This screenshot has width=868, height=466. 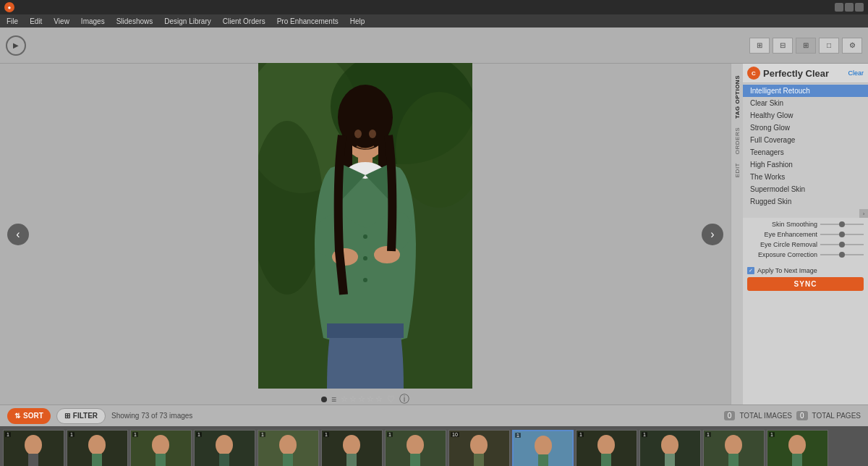 What do you see at coordinates (836, 415) in the screenshot?
I see `total-pages-label: TOTAL PAGES` at bounding box center [836, 415].